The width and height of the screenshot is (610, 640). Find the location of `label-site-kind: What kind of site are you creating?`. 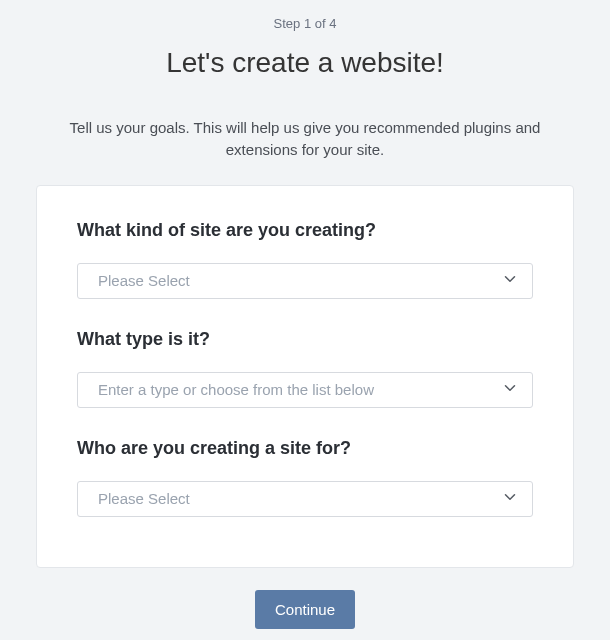

label-site-kind: What kind of site are you creating? is located at coordinates (305, 230).